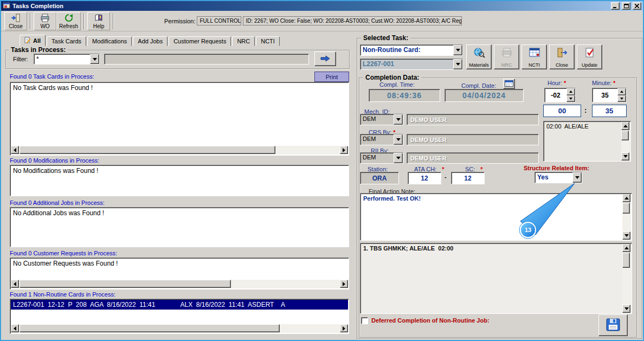 Image resolution: width=644 pixels, height=341 pixels. I want to click on task-id-combo: L2267-001, so click(411, 64).